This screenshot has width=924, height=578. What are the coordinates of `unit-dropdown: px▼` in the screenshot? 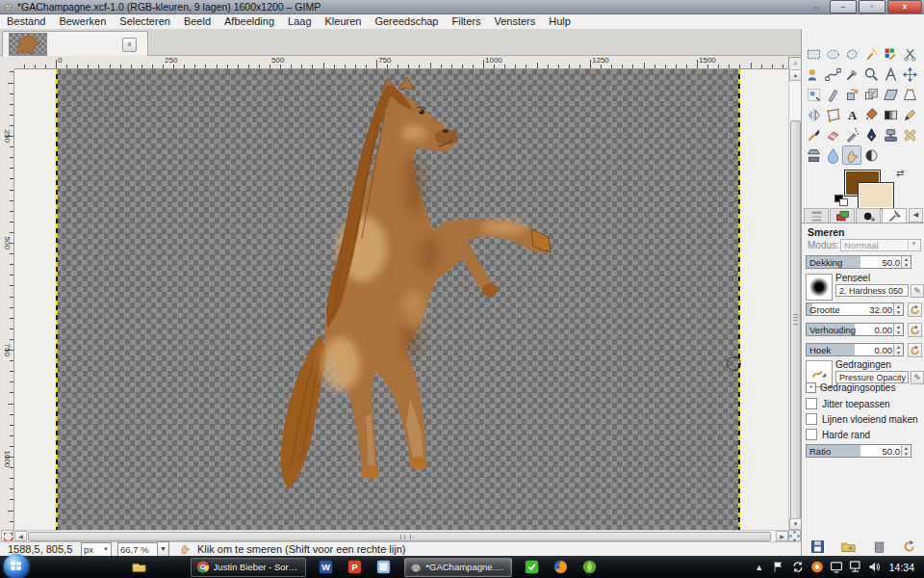 It's located at (96, 549).